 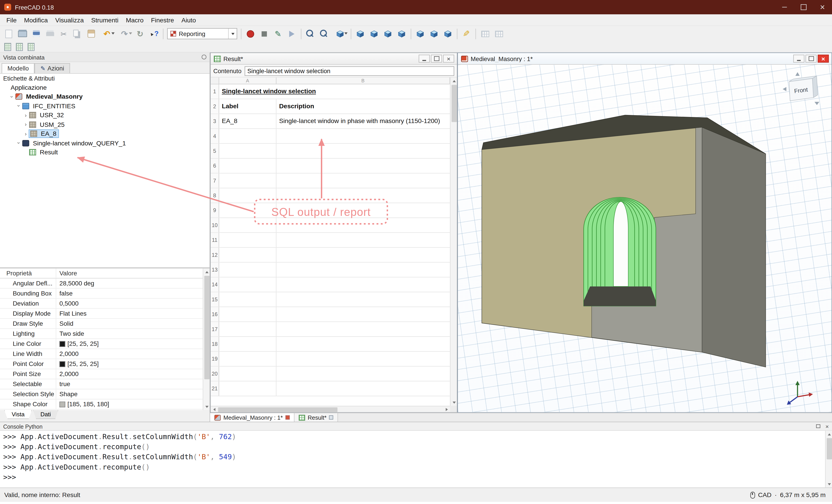 I want to click on column-header-A: A, so click(x=248, y=80).